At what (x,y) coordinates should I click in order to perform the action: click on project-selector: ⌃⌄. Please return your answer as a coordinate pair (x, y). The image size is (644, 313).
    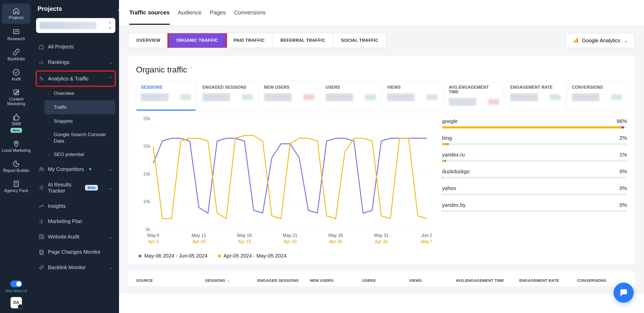
    Looking at the image, I should click on (76, 26).